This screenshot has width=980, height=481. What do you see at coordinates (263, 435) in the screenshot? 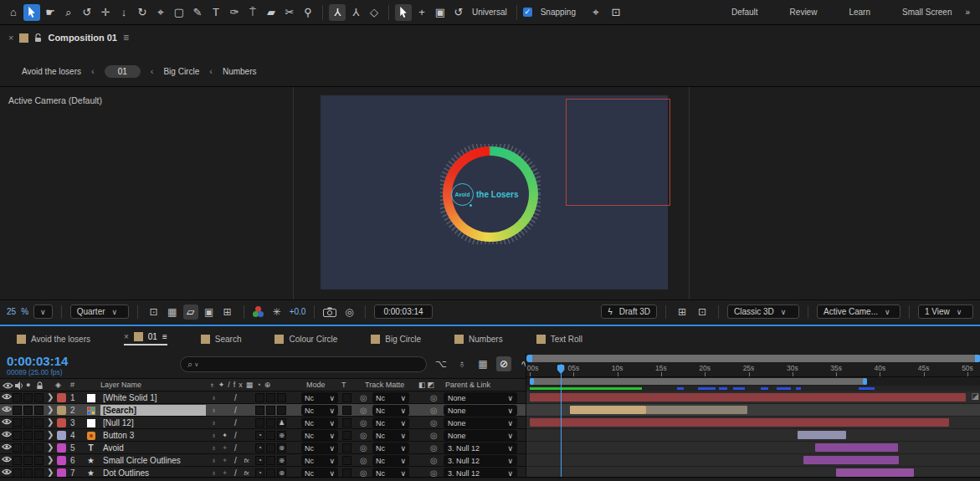
I see `layer-row: ❯4Button 3♁✦/◔⊕Nc∨◎Nc∨◎None∨` at bounding box center [263, 435].